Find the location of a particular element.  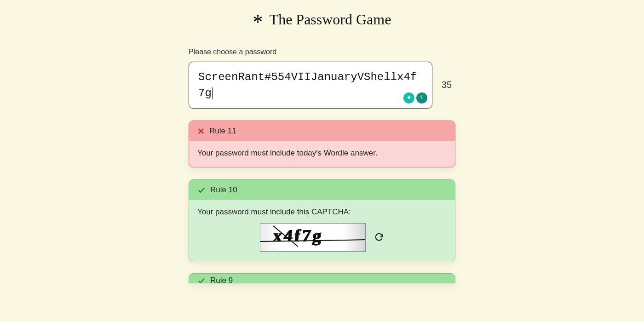

rule-text: Your password must include this CAPTCHA: is located at coordinates (322, 212).